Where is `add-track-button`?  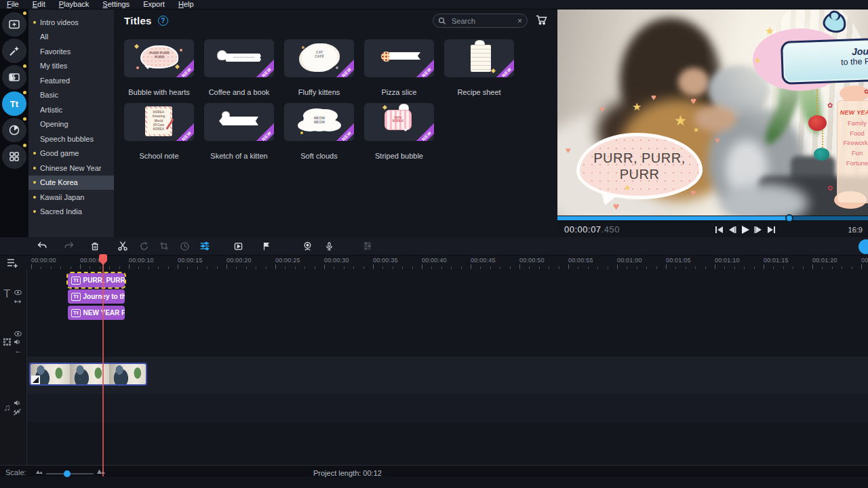 add-track-button is located at coordinates (12, 263).